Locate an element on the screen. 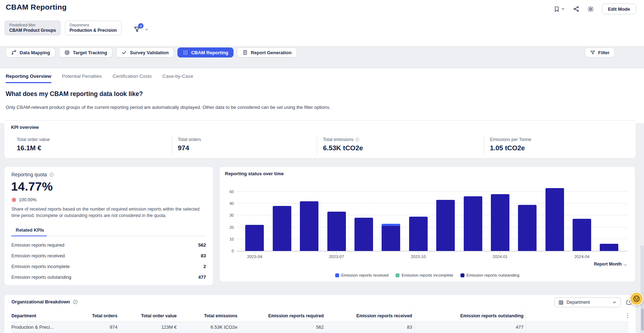  column-header-emission-reports-required: Emission reports required is located at coordinates (283, 316).